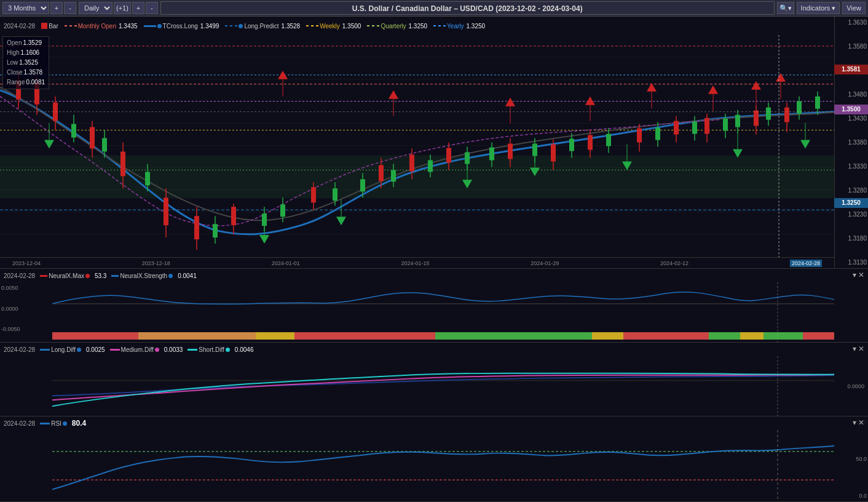  Describe the element at coordinates (26, 63) in the screenshot. I see `ohlc-info-box: Open1.3529 High1.1606 Low1.3525 Close1.3…` at that location.